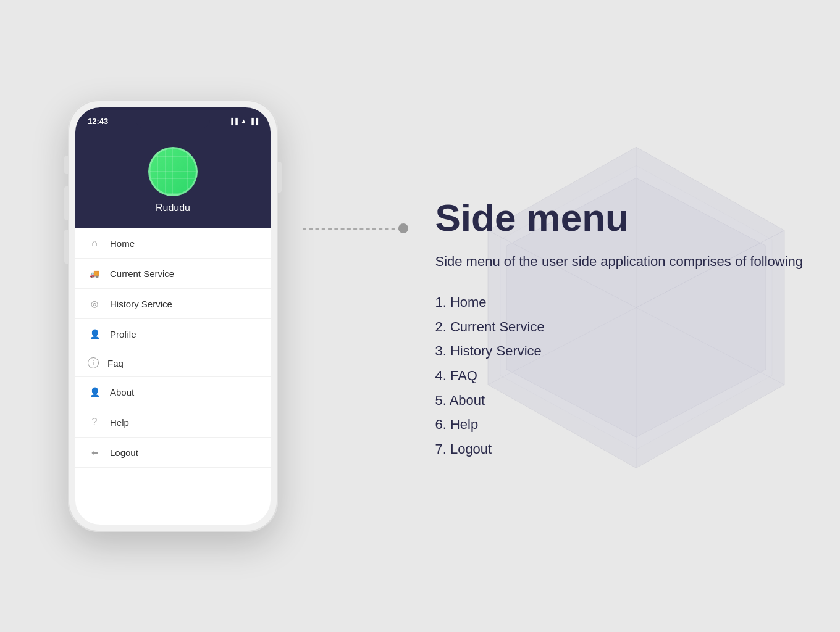 The image size is (840, 632). Describe the element at coordinates (184, 274) in the screenshot. I see `menu-label-current-service: Current Service` at that location.